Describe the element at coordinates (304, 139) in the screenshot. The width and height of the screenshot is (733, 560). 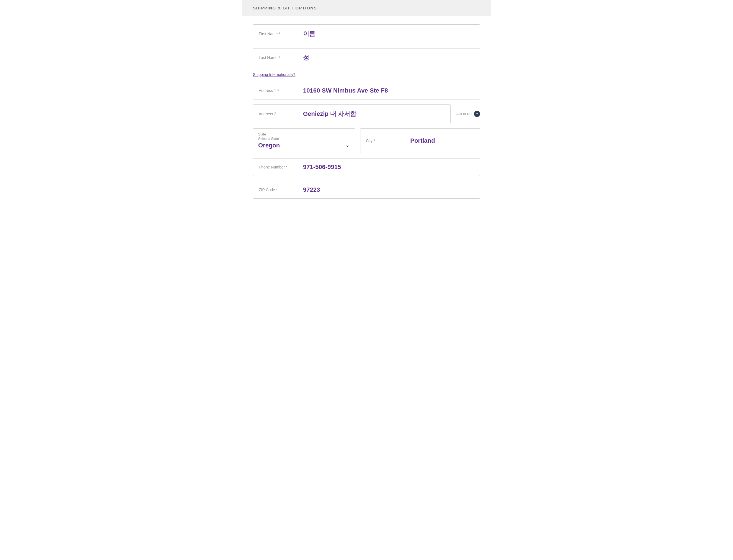
I see `state-label-bottom: Select a State` at that location.